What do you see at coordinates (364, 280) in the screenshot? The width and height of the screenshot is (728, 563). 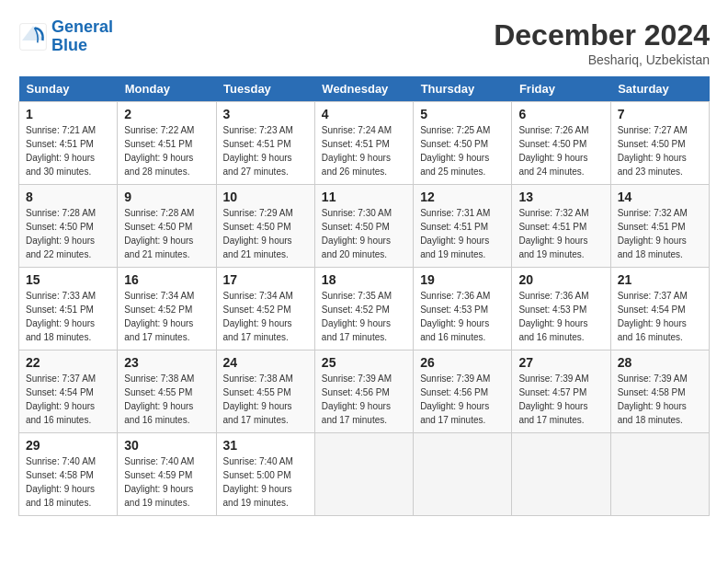 I see `day-number: 18` at bounding box center [364, 280].